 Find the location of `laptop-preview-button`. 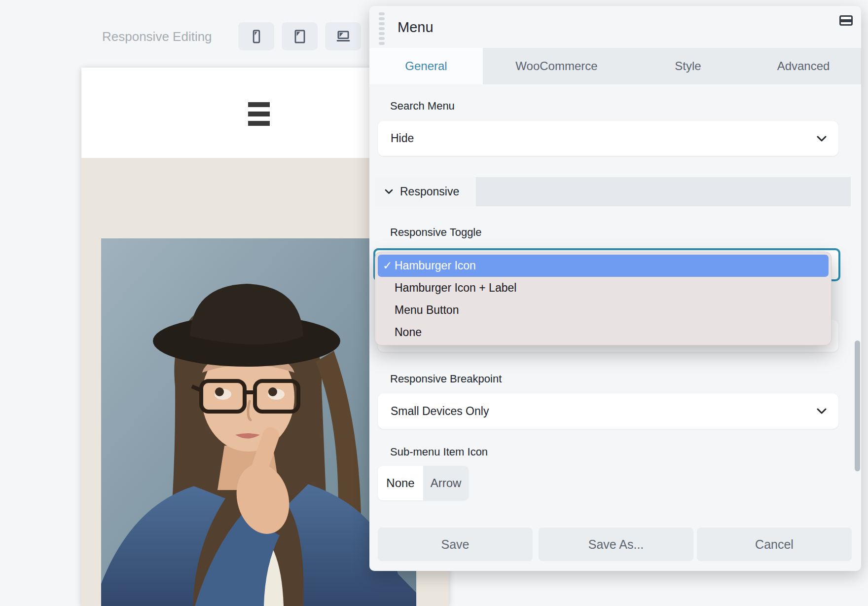

laptop-preview-button is located at coordinates (343, 37).